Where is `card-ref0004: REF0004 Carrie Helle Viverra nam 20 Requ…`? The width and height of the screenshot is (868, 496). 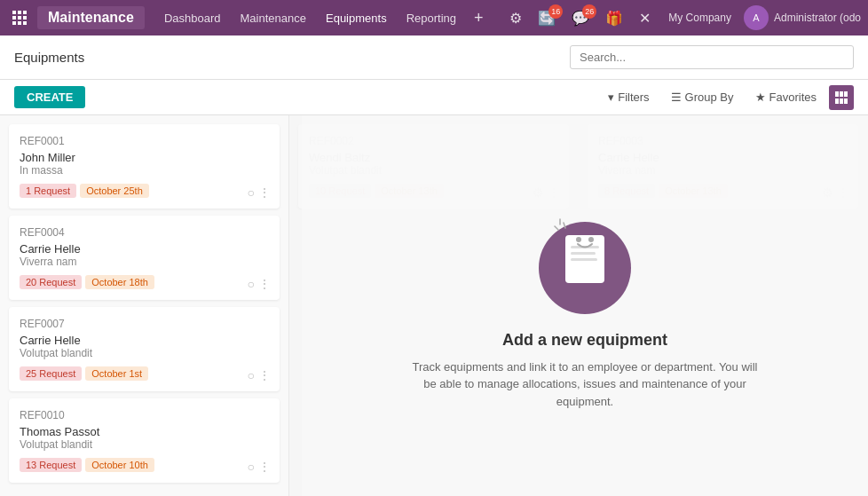 card-ref0004: REF0004 Carrie Helle Viverra nam 20 Requ… is located at coordinates (144, 257).